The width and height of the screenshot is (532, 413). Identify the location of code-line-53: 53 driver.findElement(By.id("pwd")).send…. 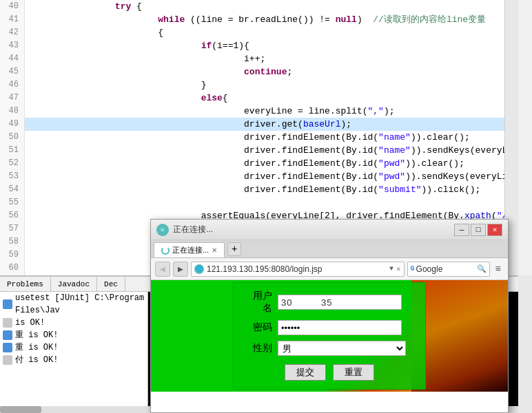
(259, 176).